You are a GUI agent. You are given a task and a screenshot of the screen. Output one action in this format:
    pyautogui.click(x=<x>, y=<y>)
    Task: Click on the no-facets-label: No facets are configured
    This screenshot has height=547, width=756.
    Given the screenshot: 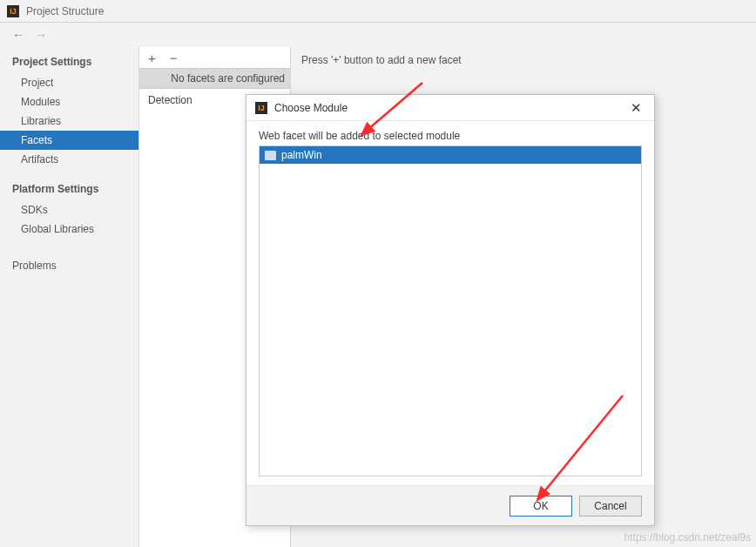 What is the action you would take?
    pyautogui.click(x=214, y=78)
    